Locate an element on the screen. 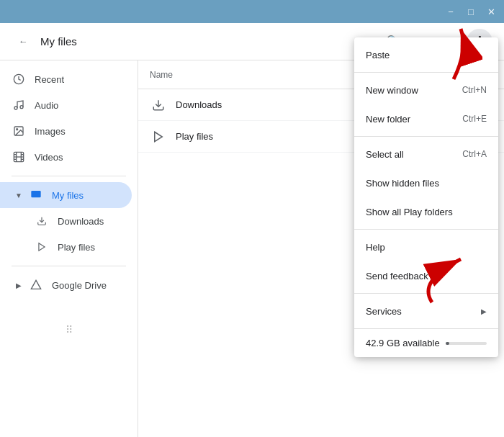 The image size is (504, 437). images-icon is located at coordinates (19, 131).